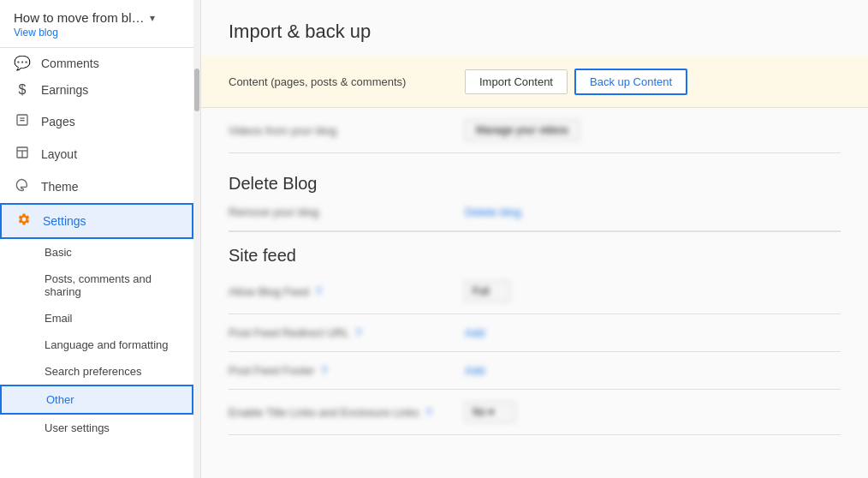 The height and width of the screenshot is (478, 868). Describe the element at coordinates (97, 221) in the screenshot. I see `sidebar-item-settings: Settings` at that location.